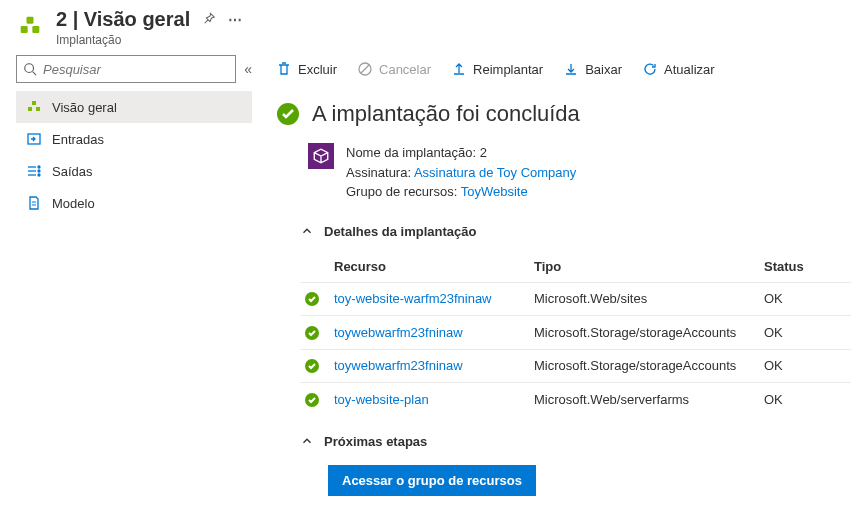  What do you see at coordinates (432, 480) in the screenshot?
I see `go-to-resource-group-button: Acessar o grupo de recursos` at bounding box center [432, 480].